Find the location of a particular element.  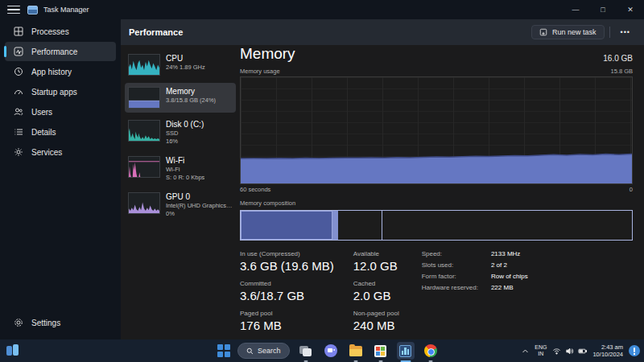

window-title: Task Manager is located at coordinates (66, 10).